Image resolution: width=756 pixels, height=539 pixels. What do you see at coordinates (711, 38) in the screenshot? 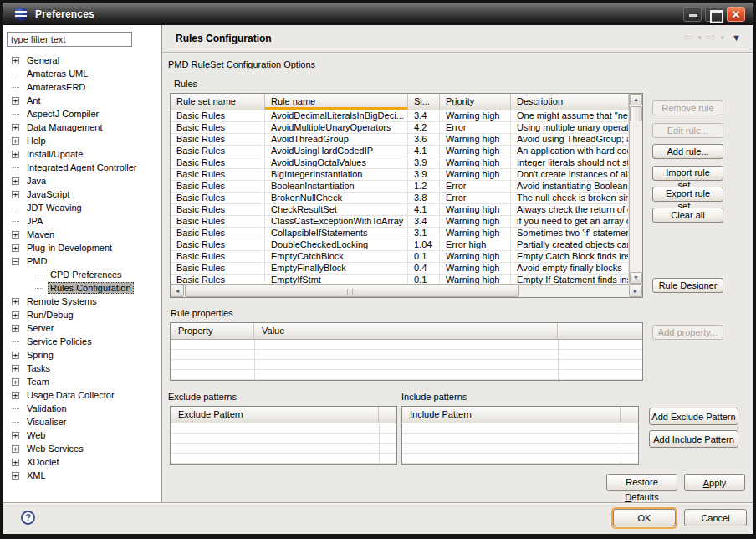
I see `forward-icon: ⇨` at bounding box center [711, 38].